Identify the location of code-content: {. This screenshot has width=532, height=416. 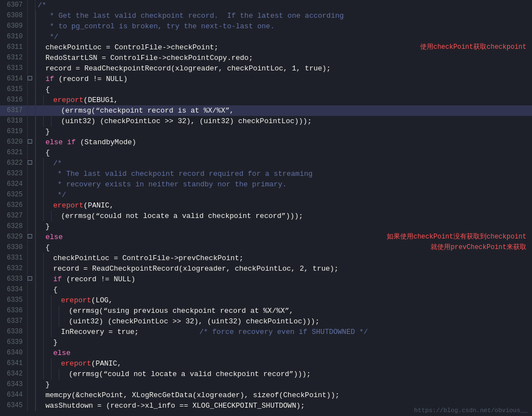
(288, 153).